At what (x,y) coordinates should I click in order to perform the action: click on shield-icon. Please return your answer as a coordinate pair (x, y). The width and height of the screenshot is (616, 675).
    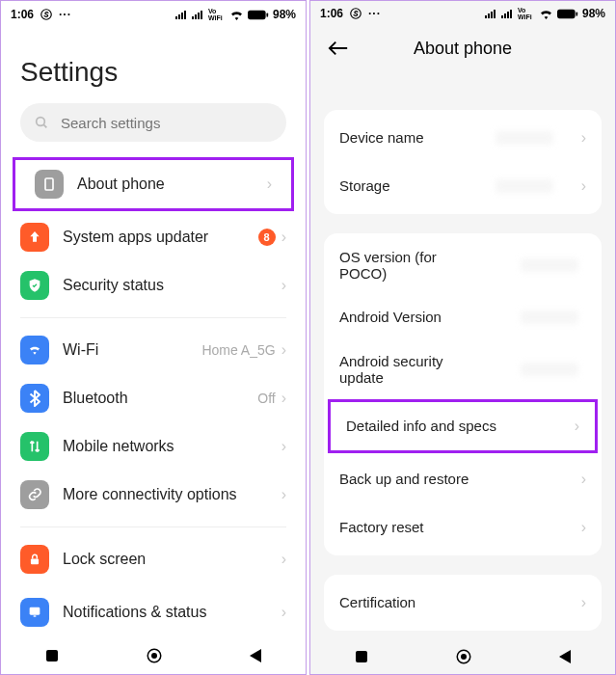
    Looking at the image, I should click on (35, 285).